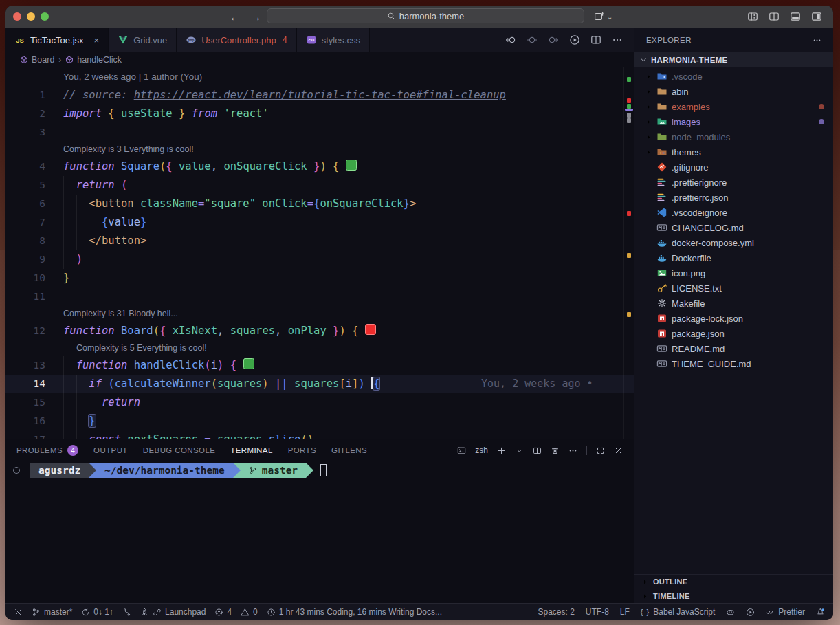 Image resolution: width=840 pixels, height=625 pixels. What do you see at coordinates (34, 403) in the screenshot?
I see `line-number: 15` at bounding box center [34, 403].